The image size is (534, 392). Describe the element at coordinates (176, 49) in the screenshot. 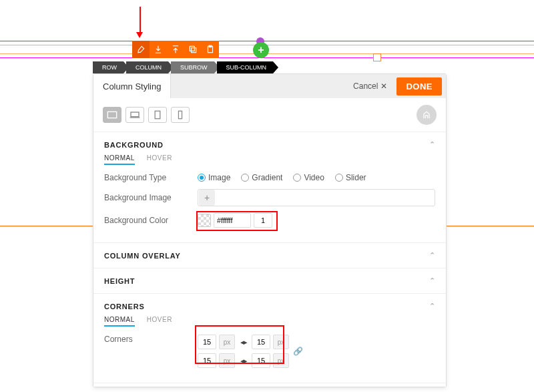

I see `element-action-bar` at that location.